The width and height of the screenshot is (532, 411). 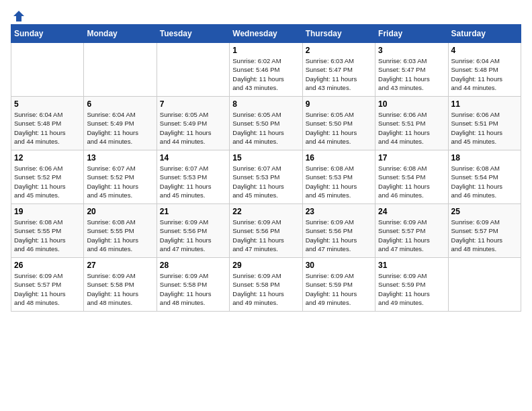 What do you see at coordinates (484, 231) in the screenshot?
I see `calendar-cell: 25Sunrise: 6:09 AM Sunset: 5:57 PM Dayli…` at bounding box center [484, 231].